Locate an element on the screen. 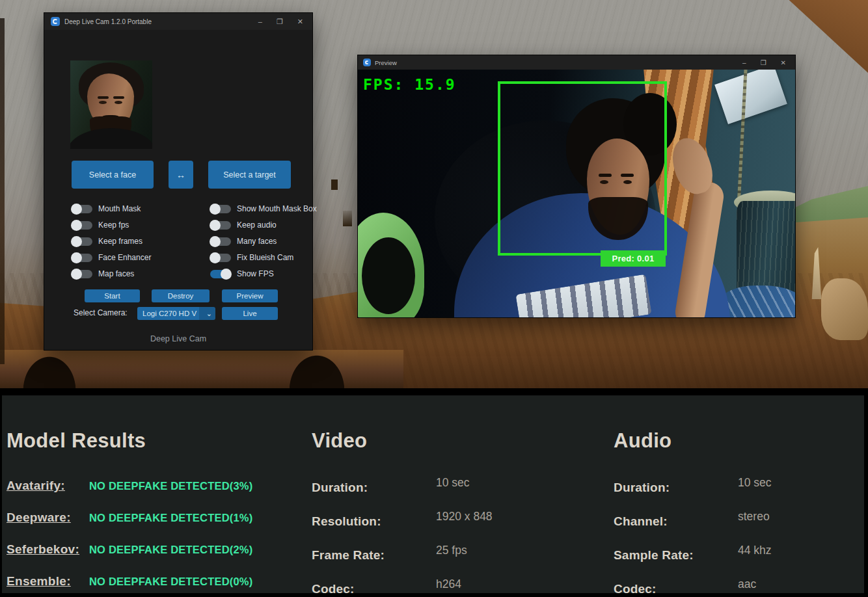 Image resolution: width=868 pixels, height=597 pixels. preview-titlebar: Preview – ❐ ✕ is located at coordinates (576, 62).